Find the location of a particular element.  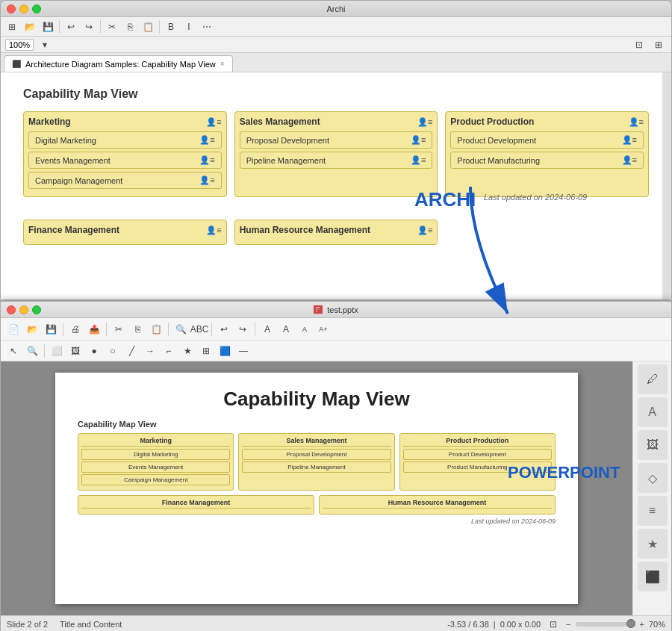

sales-management-header: Sales Management 👤≡ is located at coordinates (336, 122).